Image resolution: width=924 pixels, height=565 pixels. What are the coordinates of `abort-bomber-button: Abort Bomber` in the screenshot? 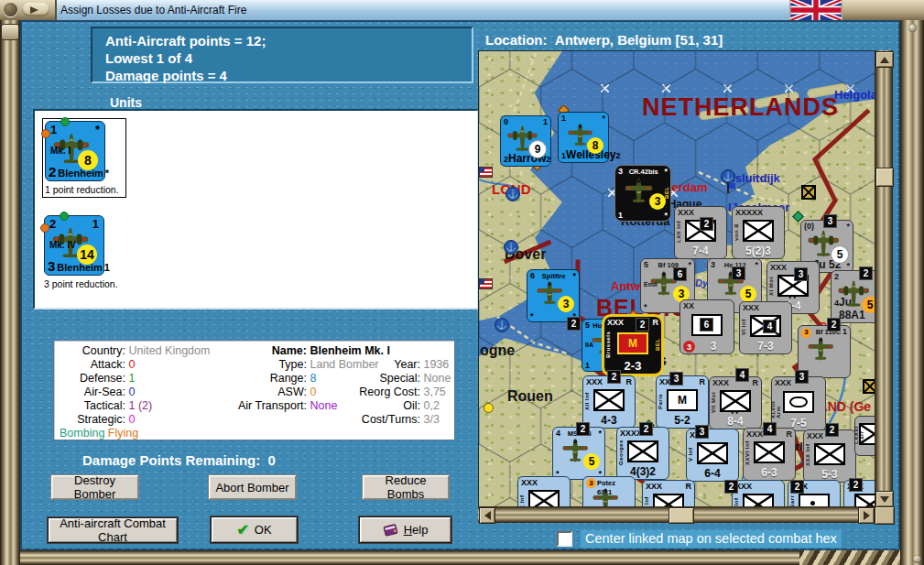 It's located at (253, 487).